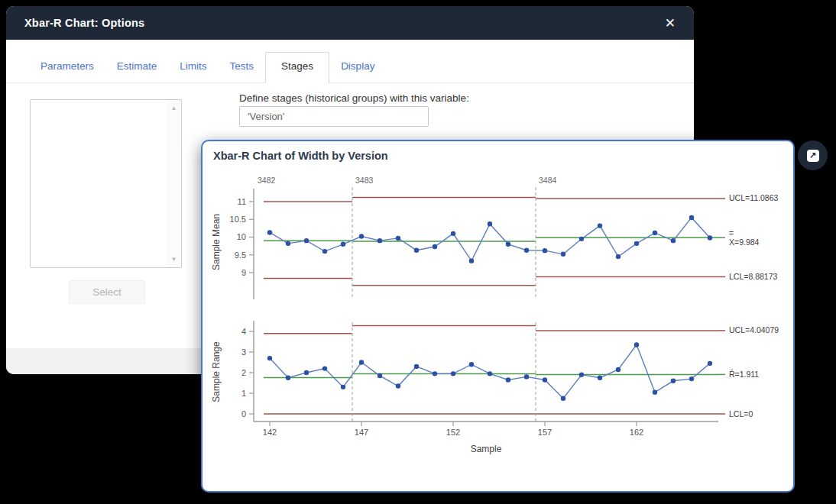  I want to click on y-tick-label: 3, so click(244, 352).